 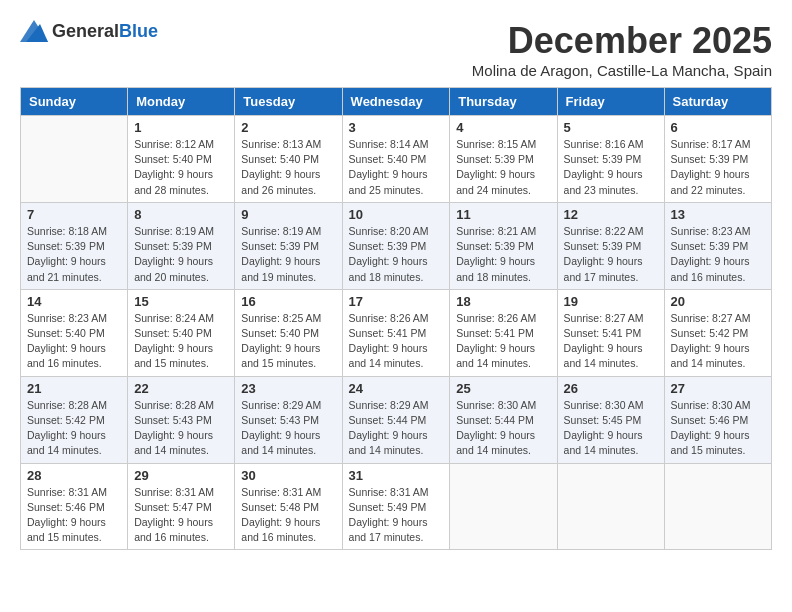 What do you see at coordinates (610, 420) in the screenshot?
I see `table-row: 26 Sunrise: 8:30 AM Sunset: 5:45 PM Dayl…` at bounding box center [610, 420].